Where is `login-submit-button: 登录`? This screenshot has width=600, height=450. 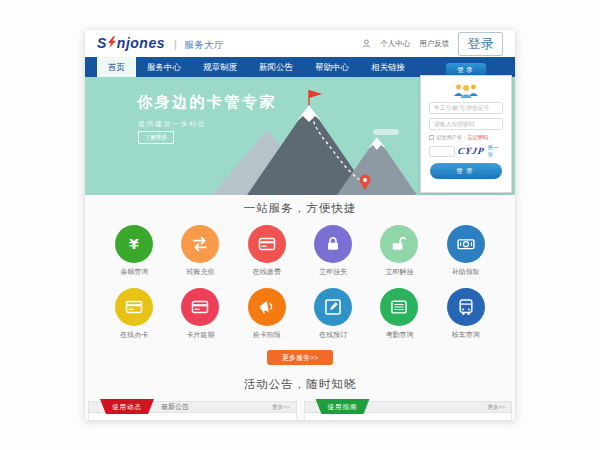
login-submit-button: 登录 is located at coordinates (466, 171).